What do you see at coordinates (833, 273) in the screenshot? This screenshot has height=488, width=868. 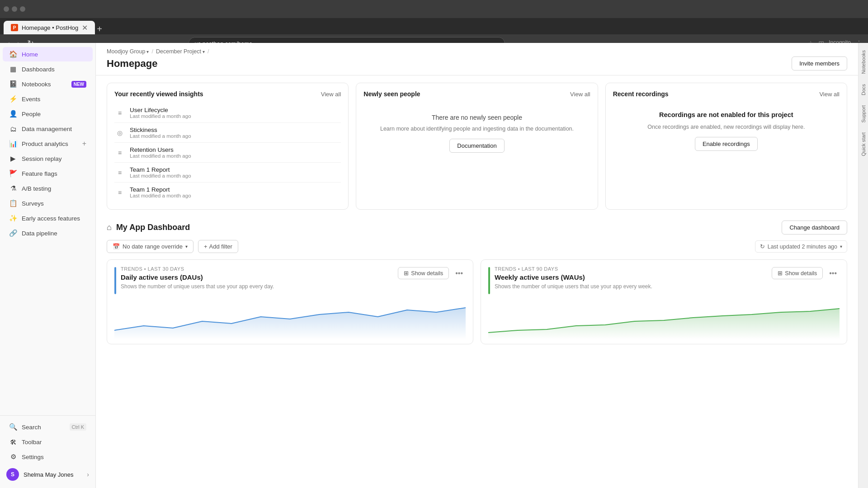 I see `wau-more-button: •••` at bounding box center [833, 273].